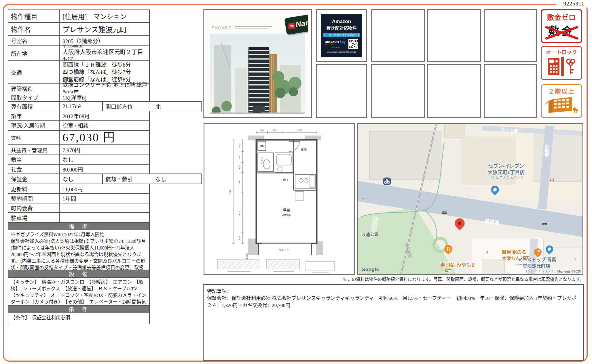 The height and width of the screenshot is (364, 592). Describe the element at coordinates (262, 130) in the screenshot. I see `svg-text: 545` at that location.